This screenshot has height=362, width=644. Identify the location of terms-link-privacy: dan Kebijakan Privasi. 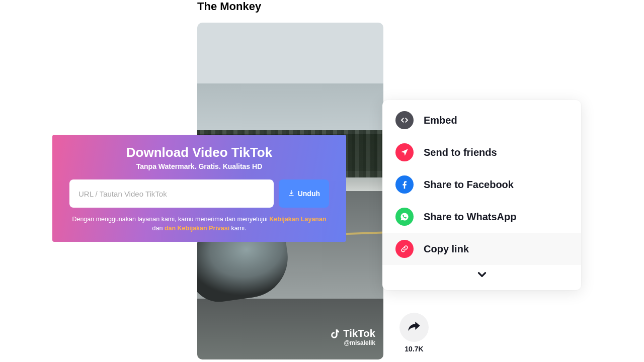
(197, 228).